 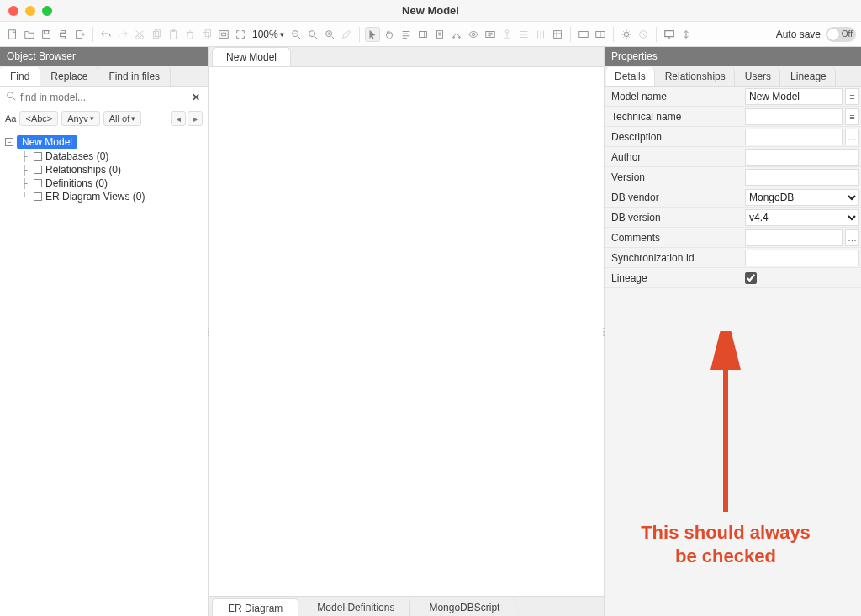 What do you see at coordinates (13, 11) in the screenshot?
I see `close-window-button` at bounding box center [13, 11].